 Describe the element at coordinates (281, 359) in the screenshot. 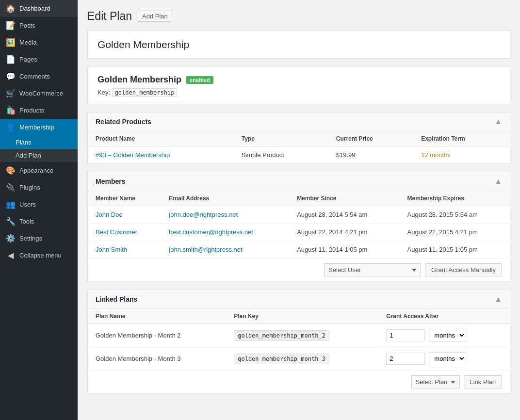

I see `lp-plan-key-value: golden_membership_month_3` at that location.